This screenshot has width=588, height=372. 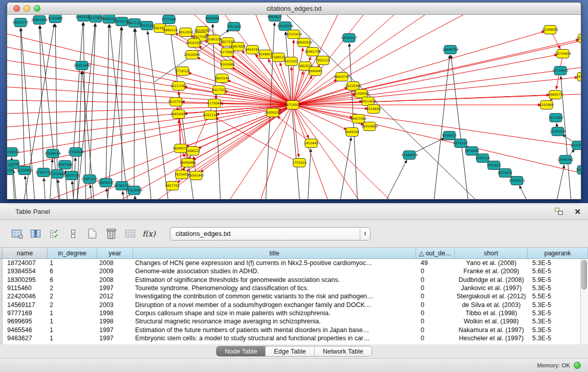 I want to click on graph-node: 25206550, so click(x=13, y=152).